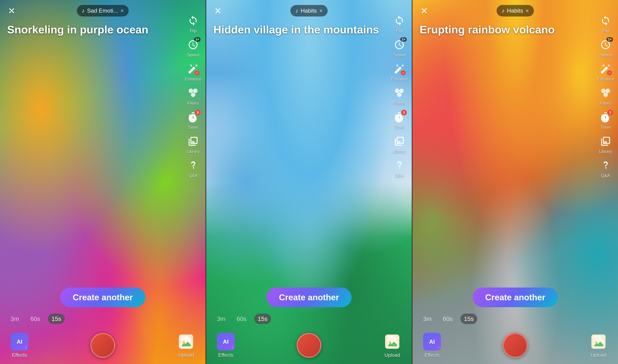 The width and height of the screenshot is (618, 364). Describe the element at coordinates (35, 319) in the screenshot. I see `duration-60s-1: 60s` at that location.